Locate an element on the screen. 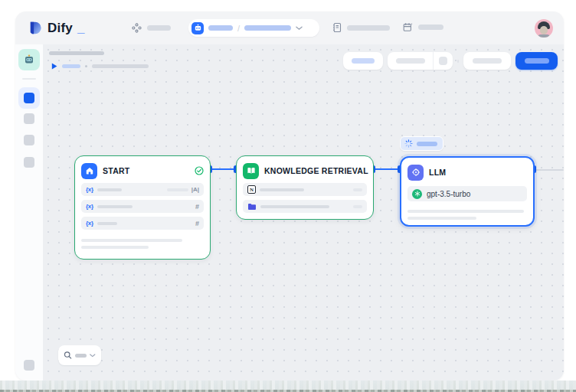  folder-icon is located at coordinates (252, 207).